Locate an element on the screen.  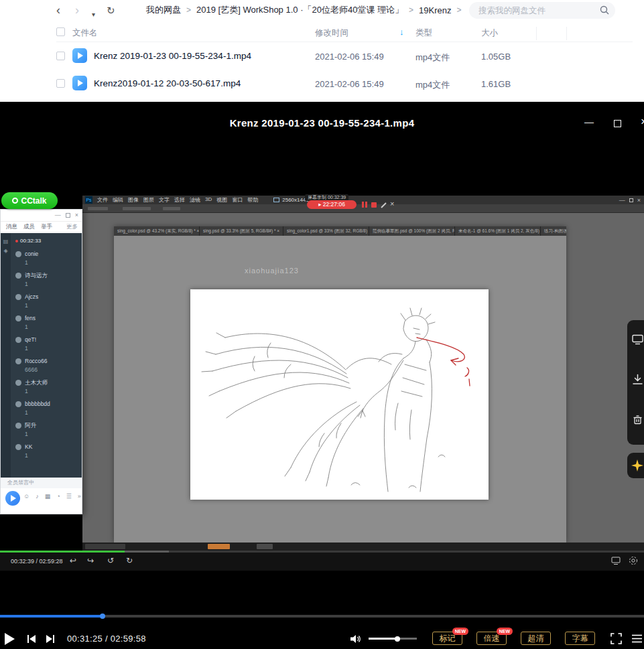
cctalk-titlebar: — × is located at coordinates (42, 216).